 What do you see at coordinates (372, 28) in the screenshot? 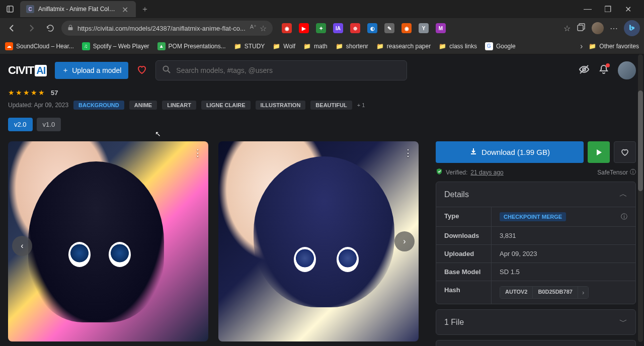
I see `ext-icon-6: ◐` at bounding box center [372, 28].